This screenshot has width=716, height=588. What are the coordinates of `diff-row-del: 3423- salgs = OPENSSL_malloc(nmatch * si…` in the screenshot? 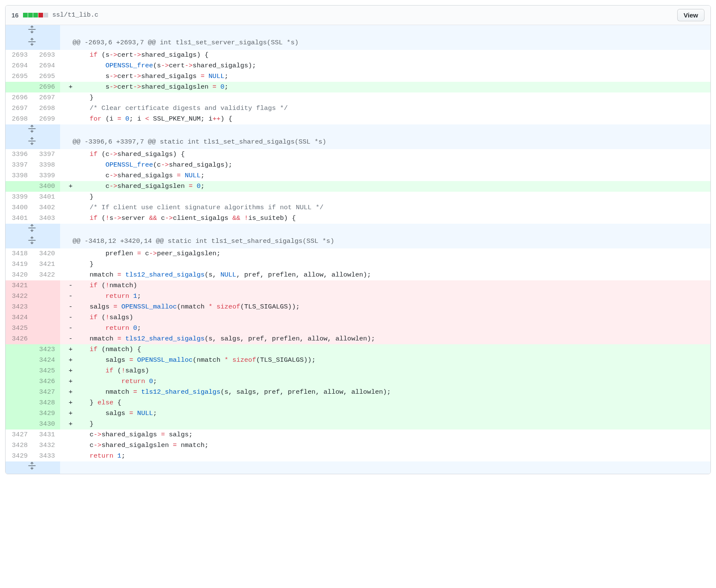 It's located at (358, 307).